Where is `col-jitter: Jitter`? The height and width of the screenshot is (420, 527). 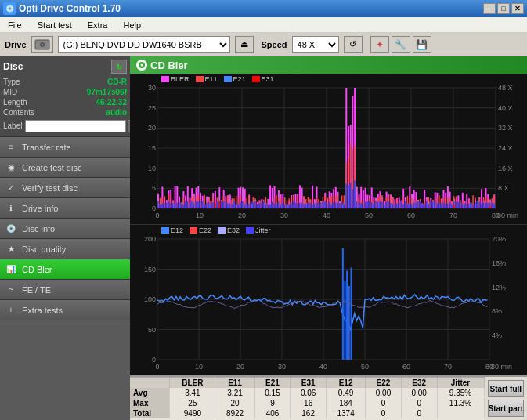
col-jitter: Jitter is located at coordinates (460, 382).